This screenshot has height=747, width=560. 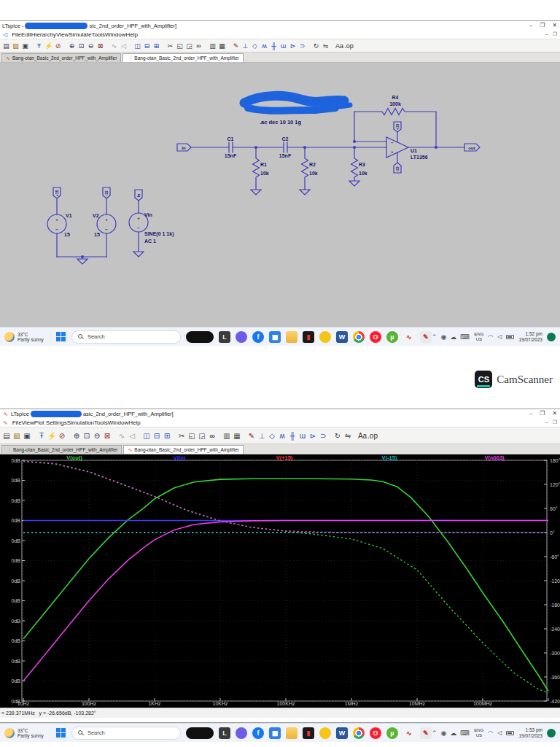 What do you see at coordinates (126, 733) in the screenshot?
I see `search-input: Search` at bounding box center [126, 733].